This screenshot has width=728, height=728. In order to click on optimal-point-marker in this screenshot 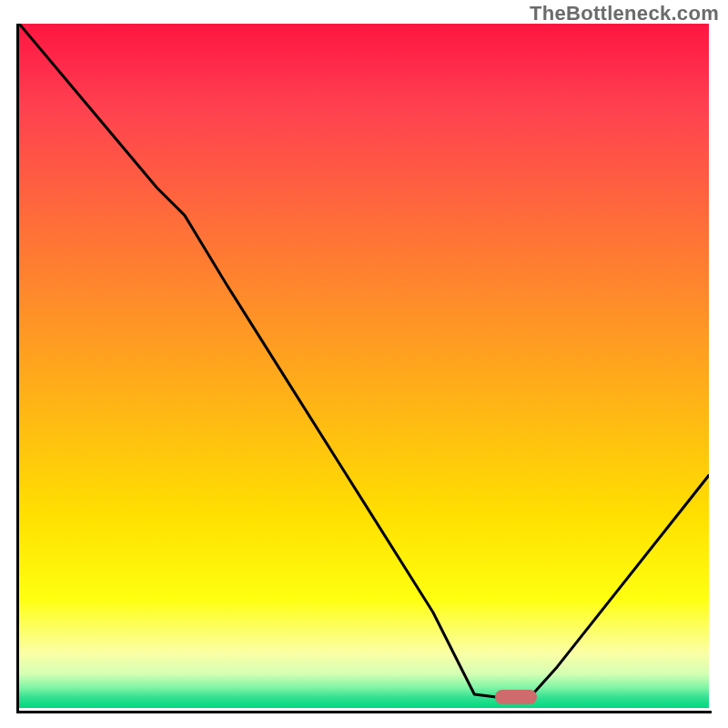, I will do `click(516, 697)`.